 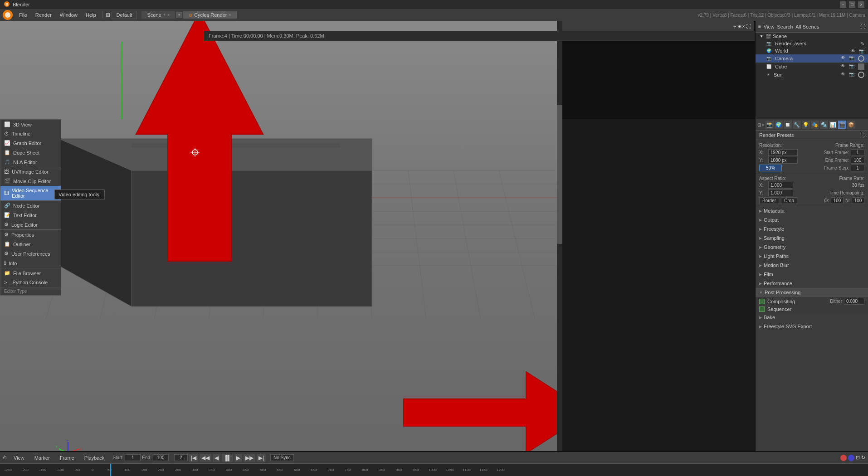 I want to click on editor-info: ℹ Info, so click(x=31, y=263).